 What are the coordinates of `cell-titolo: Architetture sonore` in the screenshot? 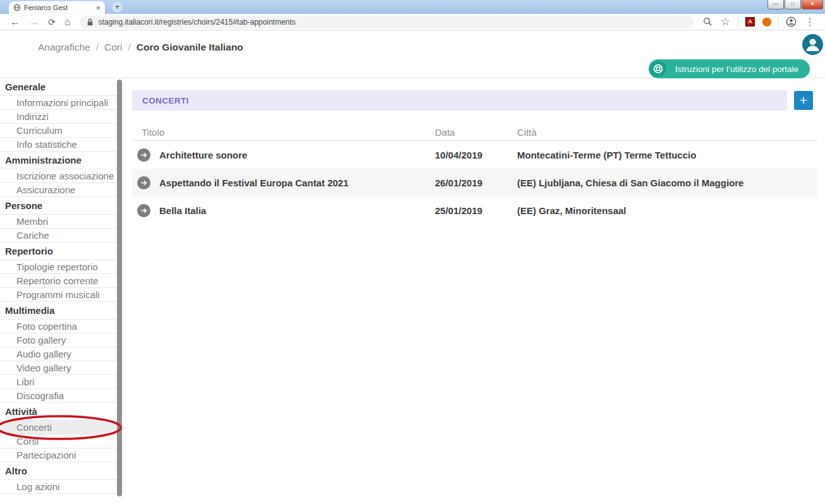 It's located at (283, 155).